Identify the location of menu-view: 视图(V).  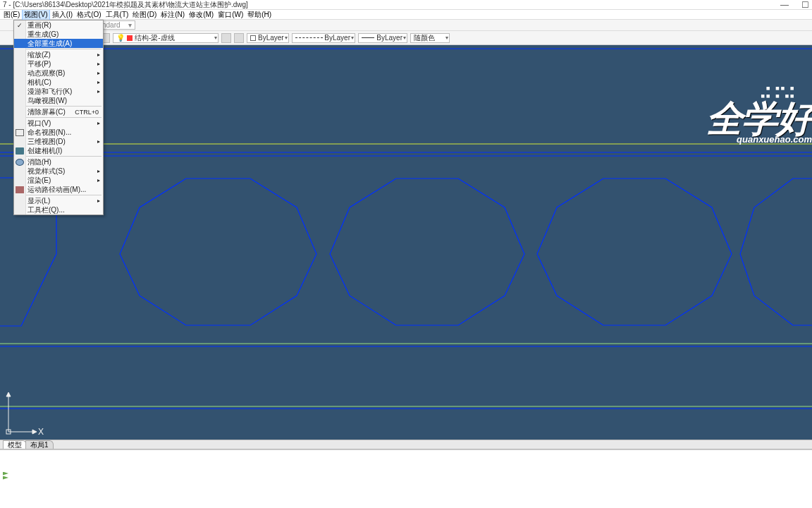
(35, 15).